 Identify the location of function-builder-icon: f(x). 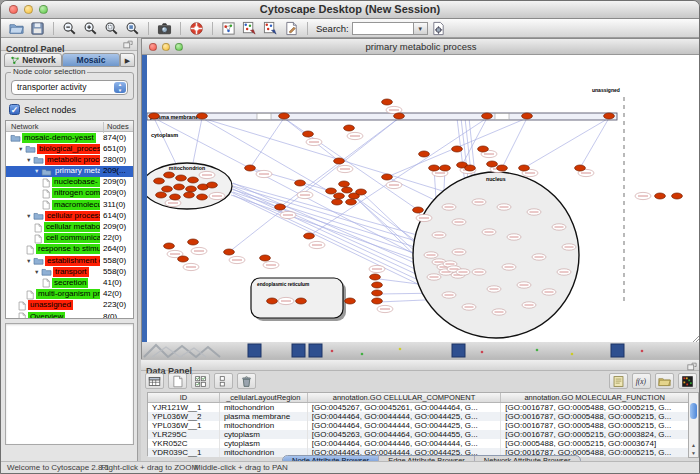
(642, 381).